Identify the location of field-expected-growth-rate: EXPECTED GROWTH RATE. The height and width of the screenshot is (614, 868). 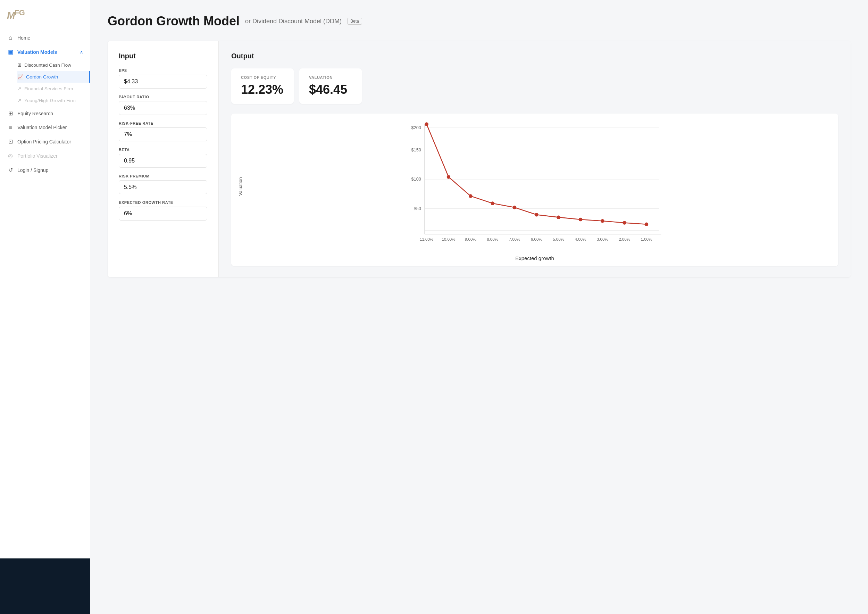
(163, 210).